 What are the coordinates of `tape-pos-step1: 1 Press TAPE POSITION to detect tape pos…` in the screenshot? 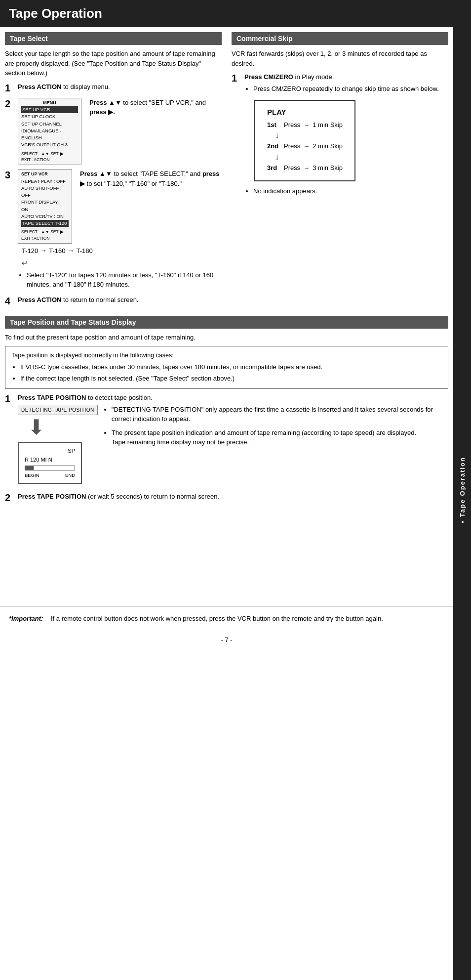 It's located at (227, 440).